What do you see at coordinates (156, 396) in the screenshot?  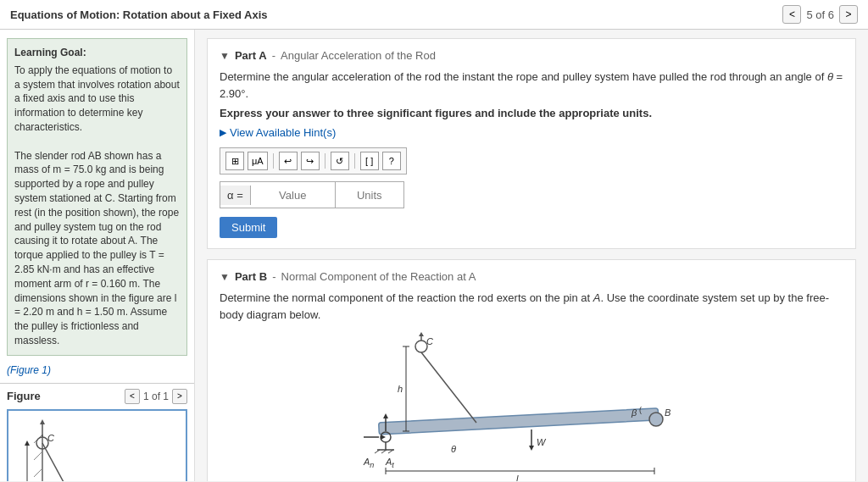 I see `figure-nav: < 1 of 1 >` at bounding box center [156, 396].